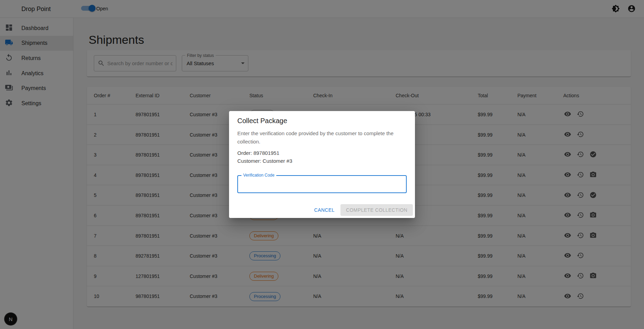 Image resolution: width=644 pixels, height=329 pixels. Describe the element at coordinates (322, 138) in the screenshot. I see `dialog-description: Enter the verification code provided by …` at that location.